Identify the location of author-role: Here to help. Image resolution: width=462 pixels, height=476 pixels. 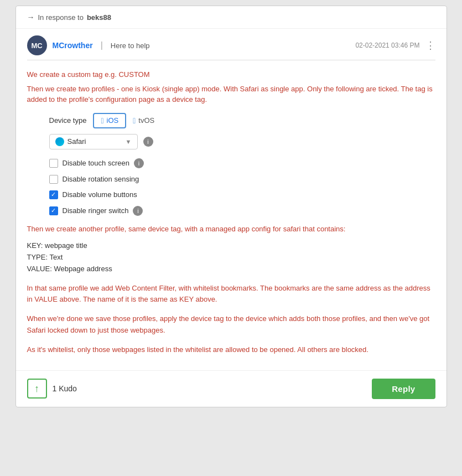
(131, 45).